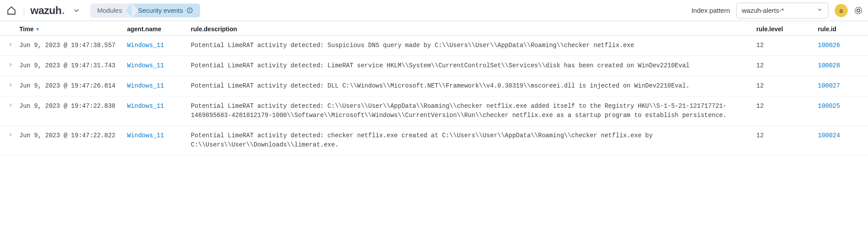 The image size is (868, 249). Describe the element at coordinates (110, 11) in the screenshot. I see `breadcrumb-label: Modules` at that location.